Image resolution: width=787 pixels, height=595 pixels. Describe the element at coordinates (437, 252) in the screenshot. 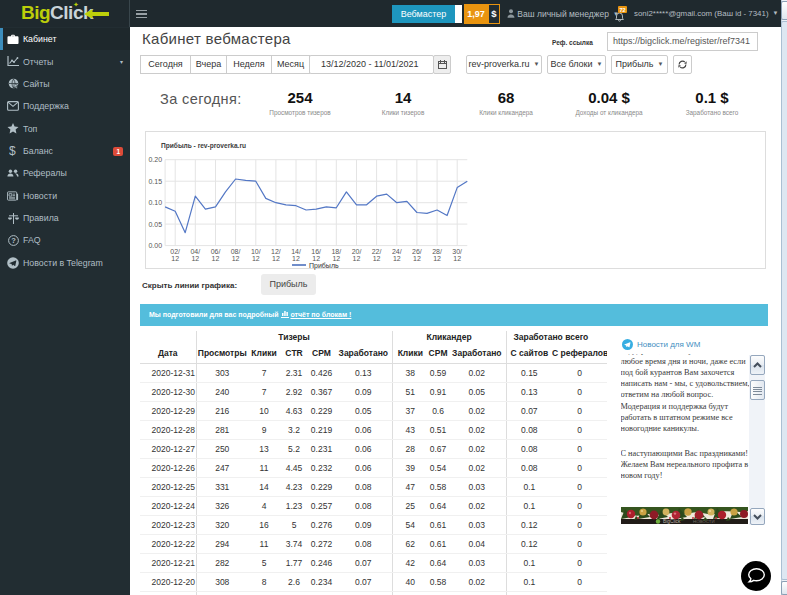

I see `svg-text: 28/` at that location.